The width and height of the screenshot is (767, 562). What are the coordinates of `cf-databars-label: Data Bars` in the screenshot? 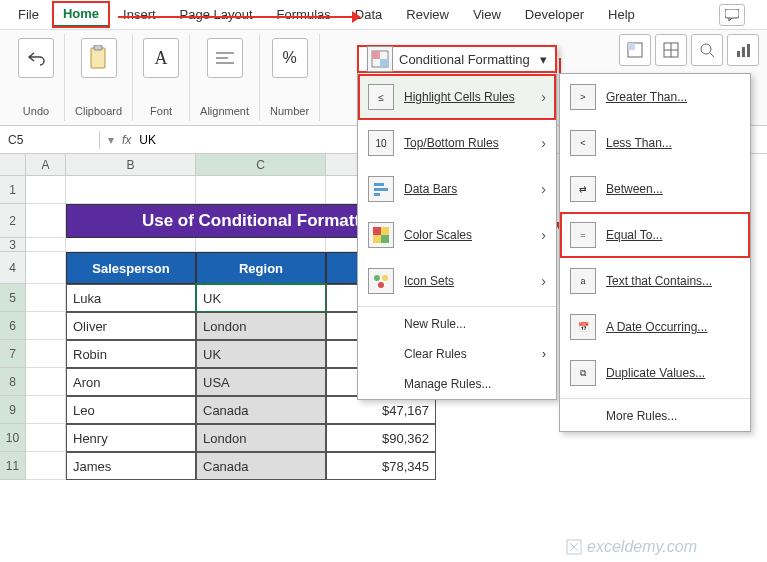 It's located at (430, 189).